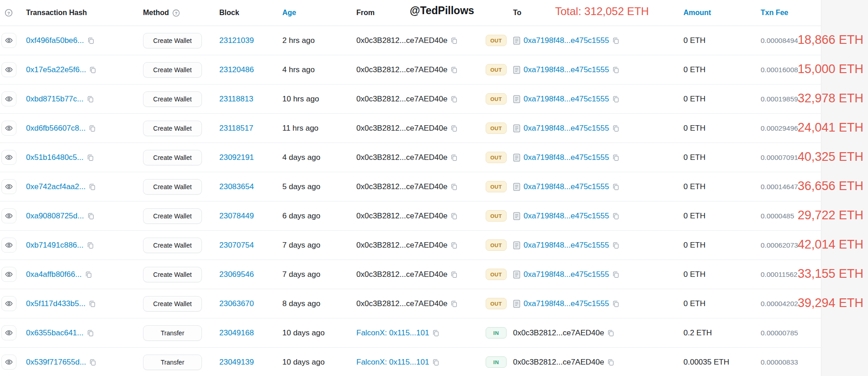 Image resolution: width=868 pixels, height=376 pixels. What do you see at coordinates (55, 99) in the screenshot?
I see `transaction-hash-link: 0xbd8715b77c...` at bounding box center [55, 99].